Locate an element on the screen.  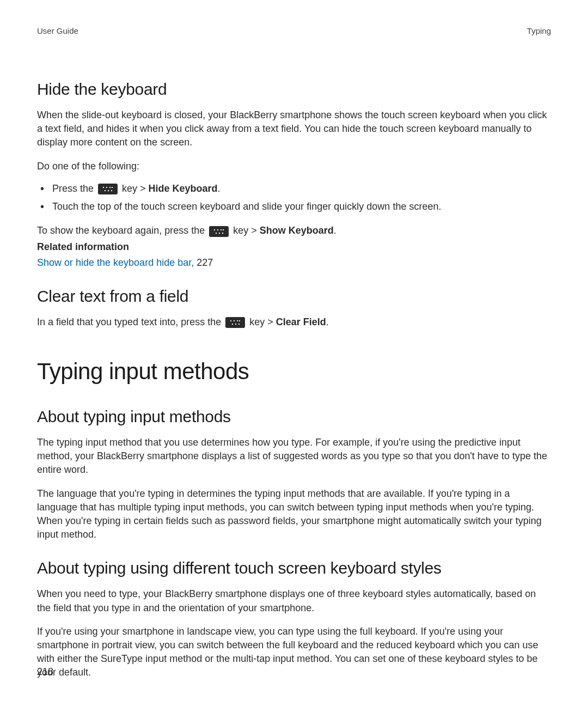
paragraph: In a field that you typed text into, pre… is located at coordinates (294, 322).